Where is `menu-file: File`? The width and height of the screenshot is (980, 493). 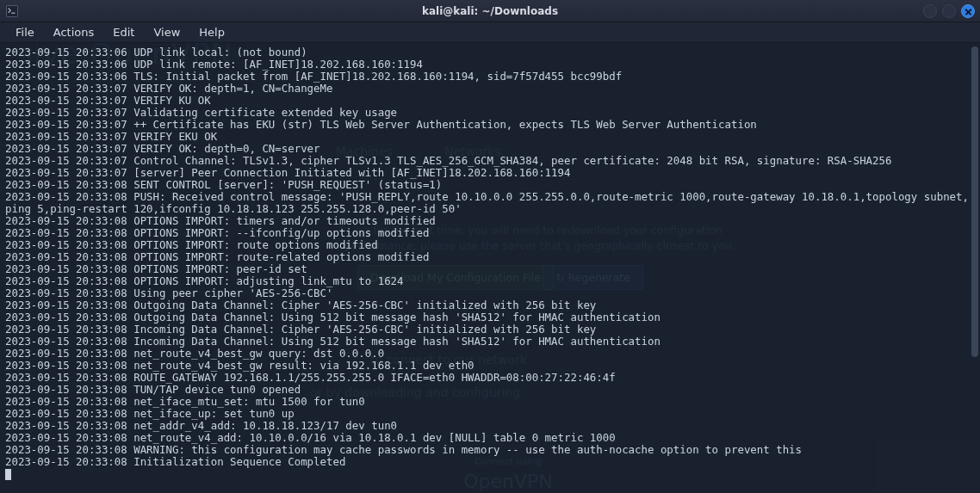 menu-file: File is located at coordinates (25, 33).